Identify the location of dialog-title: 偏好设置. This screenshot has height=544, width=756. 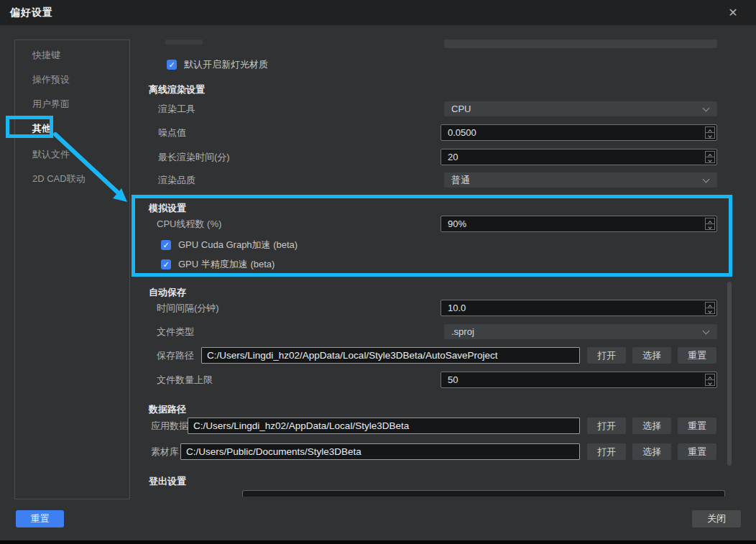
(32, 13).